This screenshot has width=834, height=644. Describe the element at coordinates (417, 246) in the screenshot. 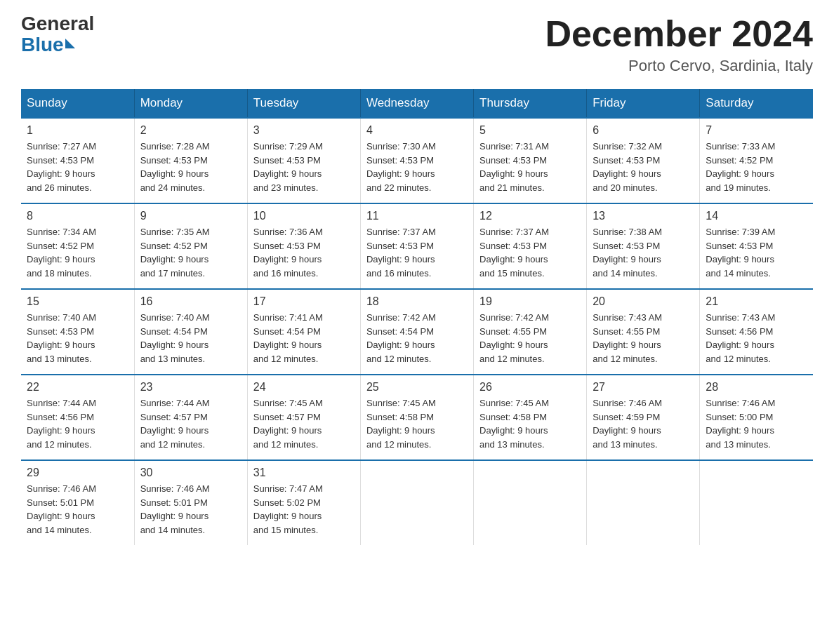

I see `calendar-week-row: 8 Sunrise: 7:34 AM Sunset: 4:52 PM Dayli…` at that location.